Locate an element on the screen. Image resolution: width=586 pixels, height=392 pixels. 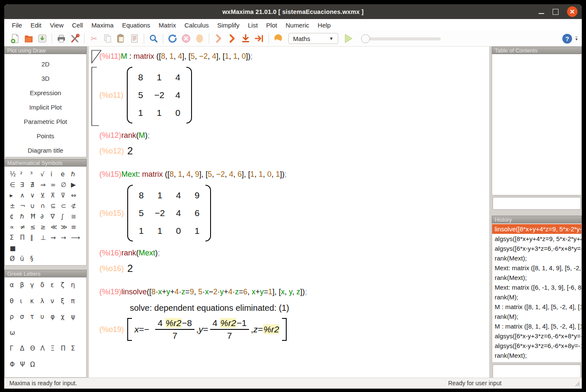
symbol-button: ≥ is located at coordinates (45, 227).